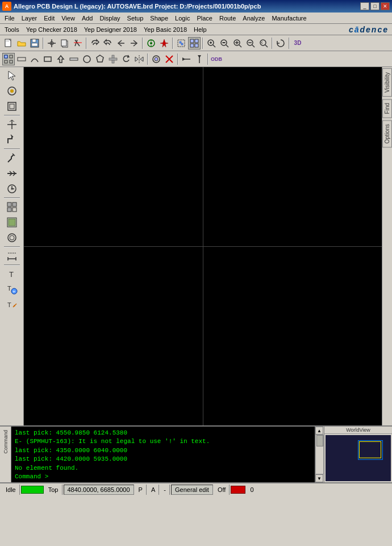 The height and width of the screenshot is (546, 392). I want to click on connect-tool, so click(12, 158).